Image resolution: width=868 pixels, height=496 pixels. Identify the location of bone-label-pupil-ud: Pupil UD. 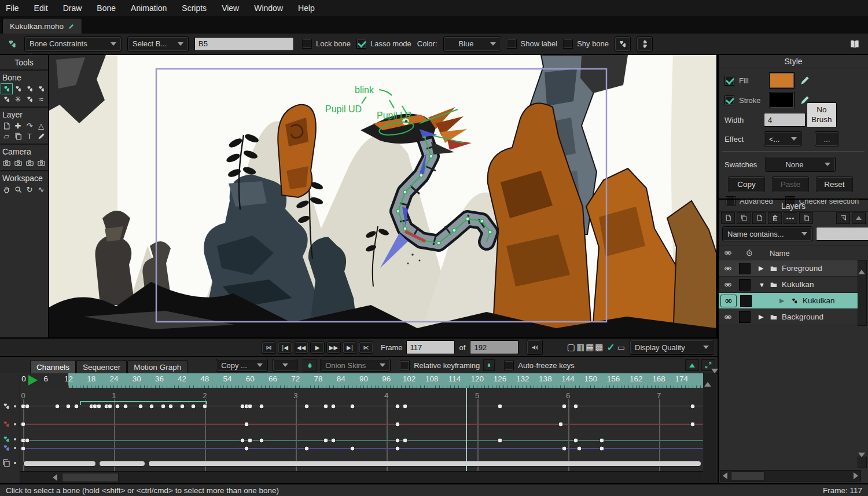
(344, 109).